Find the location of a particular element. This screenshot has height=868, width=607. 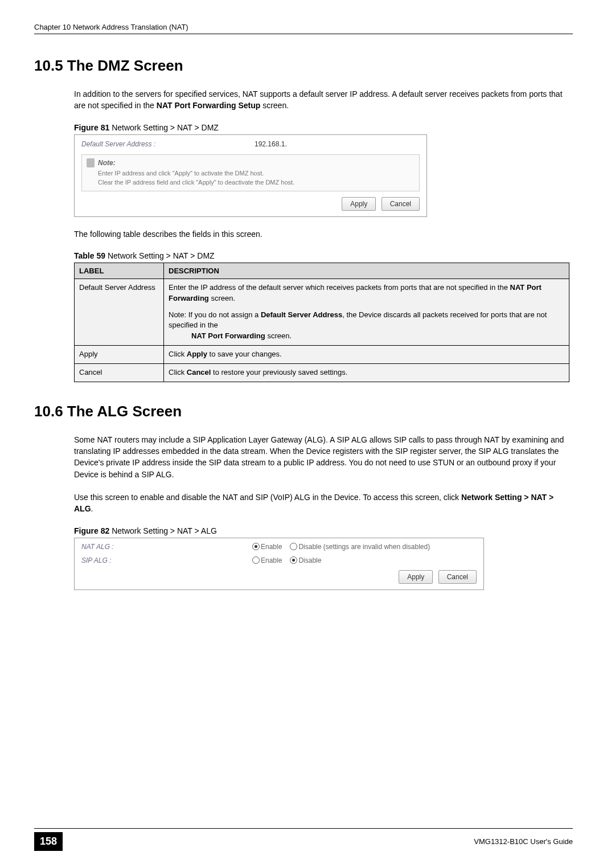

cell-label: Default Server Address is located at coordinates (120, 312).